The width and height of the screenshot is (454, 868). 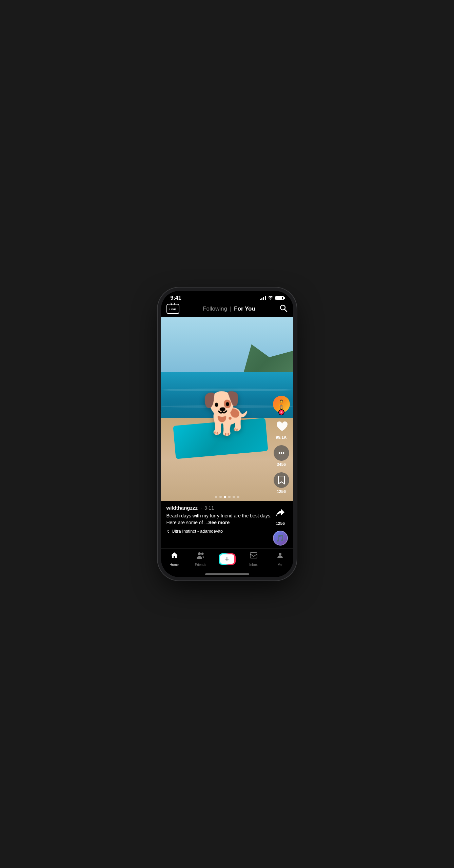 I want to click on follow-plus-button: +, so click(x=281, y=412).